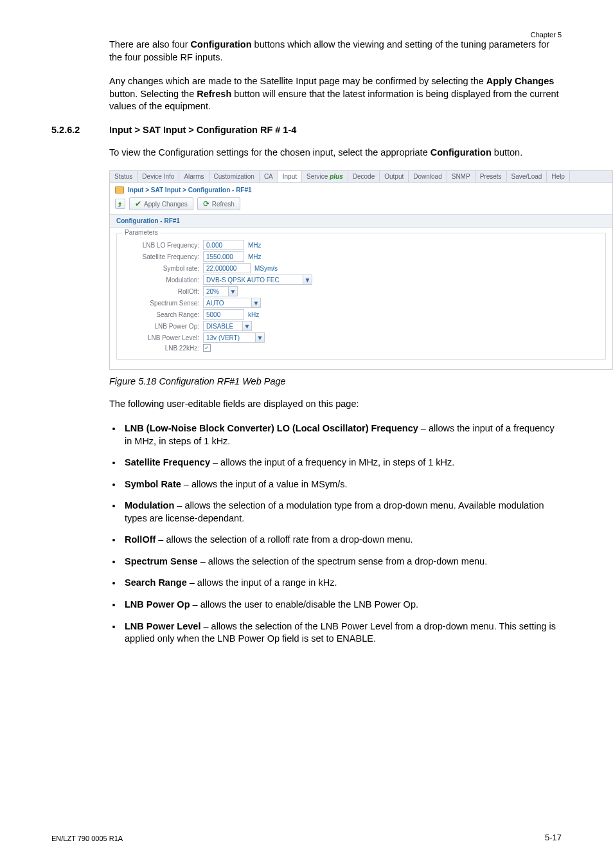 The image size is (613, 868). What do you see at coordinates (361, 326) in the screenshot?
I see `row-lnb-power-op: LNB Power Op: DISABLE ▼` at bounding box center [361, 326].